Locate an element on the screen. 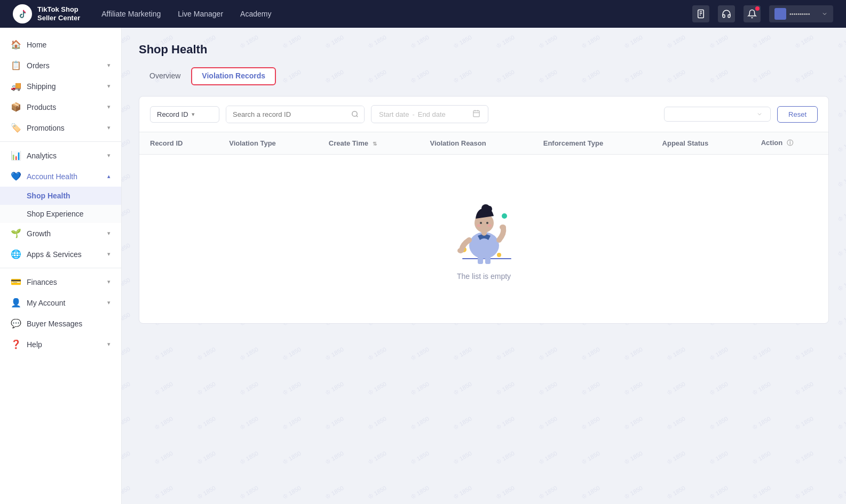 This screenshot has height=504, width=846. date-range-picker: Start date - End date is located at coordinates (430, 114).